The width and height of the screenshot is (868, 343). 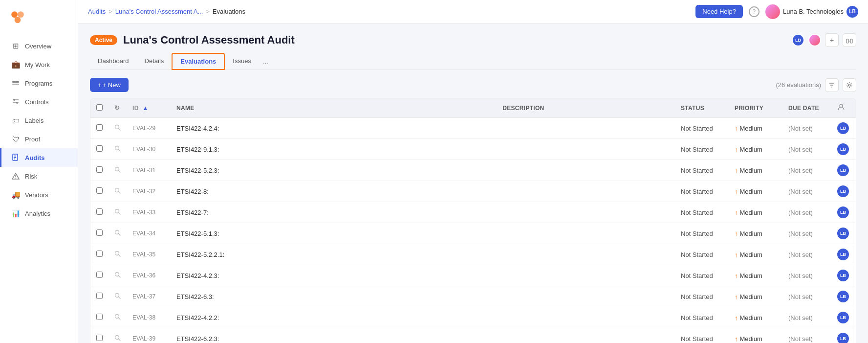 I want to click on row-name: ETSI422-6.2.3:, so click(x=333, y=336).